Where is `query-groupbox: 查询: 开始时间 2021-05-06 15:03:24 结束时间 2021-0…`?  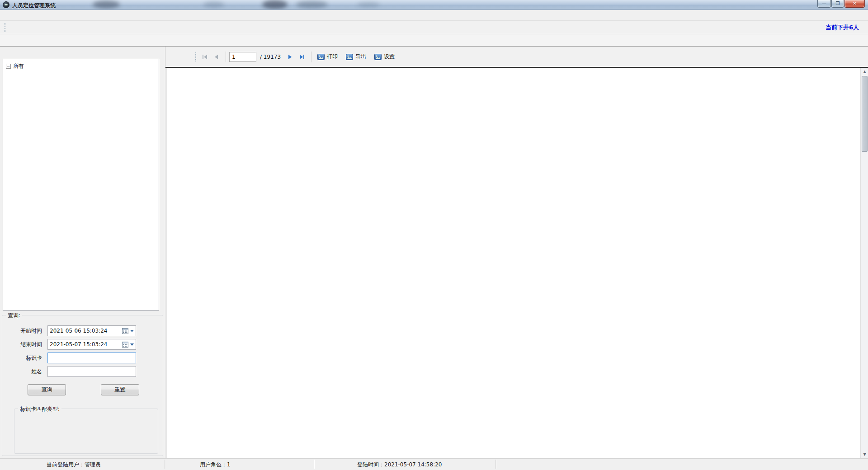
query-groupbox: 查询: 开始时间 2021-05-06 15:03:24 结束时间 2021-0… is located at coordinates (82, 385).